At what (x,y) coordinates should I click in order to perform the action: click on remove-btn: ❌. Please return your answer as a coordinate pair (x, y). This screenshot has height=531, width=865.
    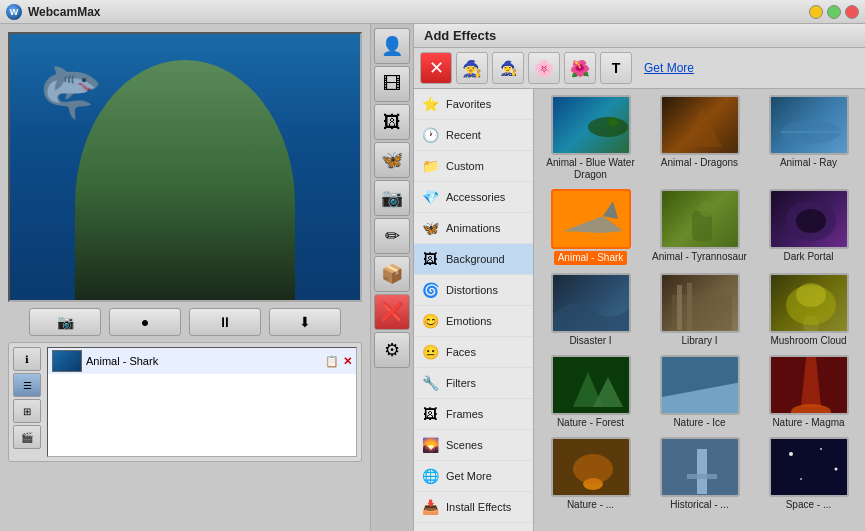
    Looking at the image, I should click on (392, 312).